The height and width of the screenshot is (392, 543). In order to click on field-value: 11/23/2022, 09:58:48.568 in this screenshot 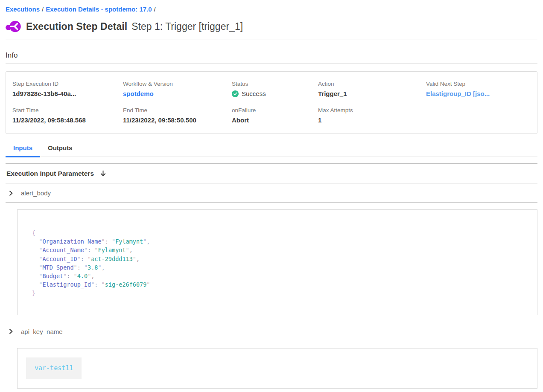, I will do `click(67, 120)`.